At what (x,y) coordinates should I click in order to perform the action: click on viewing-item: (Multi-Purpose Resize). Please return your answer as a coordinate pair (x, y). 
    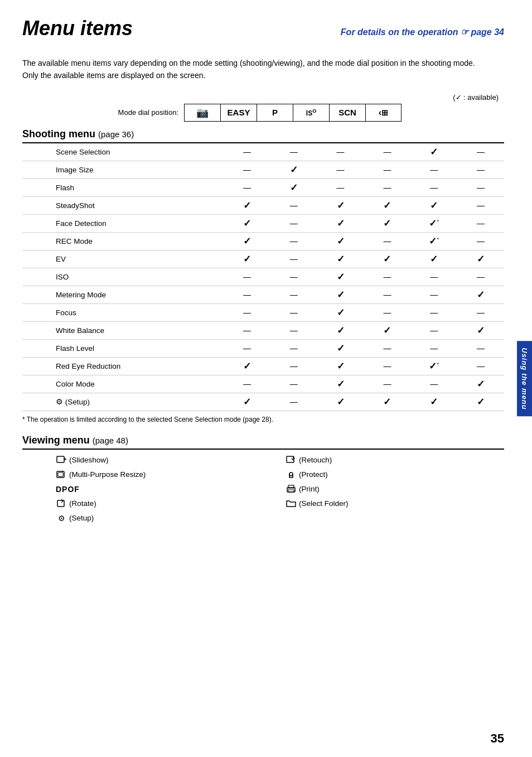
    Looking at the image, I should click on (165, 475).